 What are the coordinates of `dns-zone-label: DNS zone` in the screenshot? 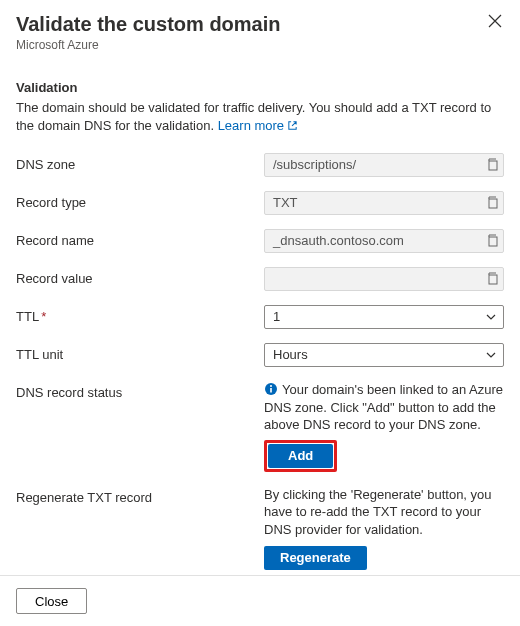 It's located at (140, 162).